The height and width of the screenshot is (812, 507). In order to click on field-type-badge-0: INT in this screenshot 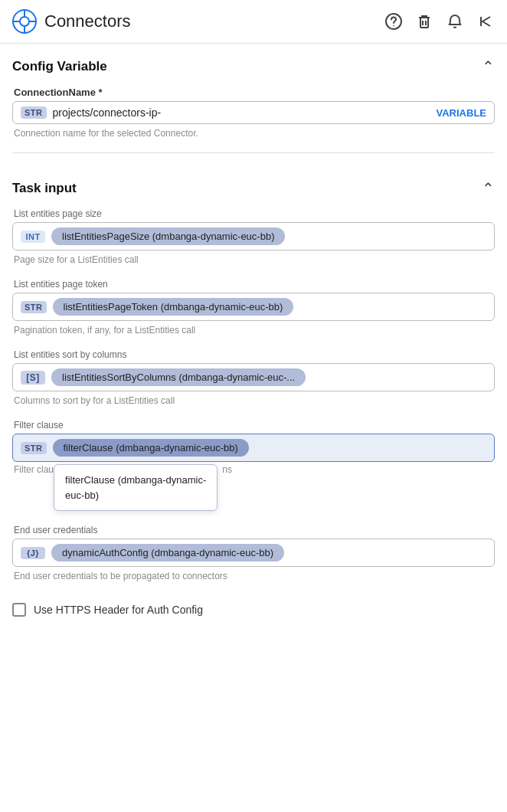, I will do `click(33, 237)`.